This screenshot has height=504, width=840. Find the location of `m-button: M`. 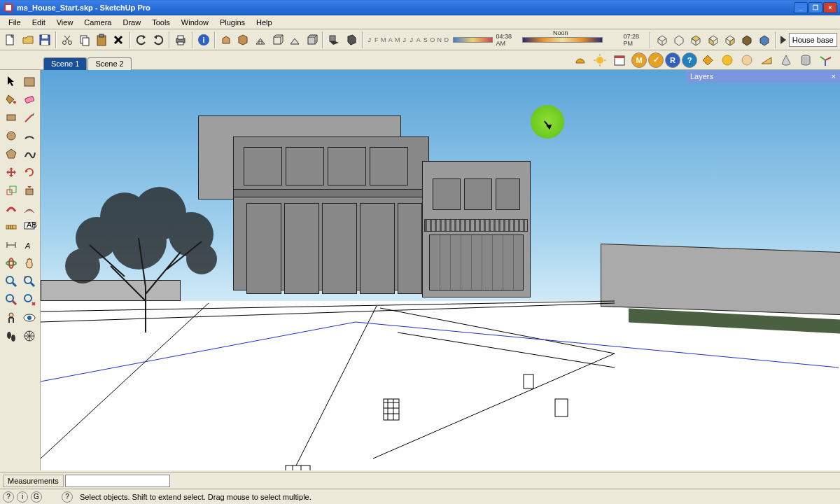

m-button: M is located at coordinates (639, 60).